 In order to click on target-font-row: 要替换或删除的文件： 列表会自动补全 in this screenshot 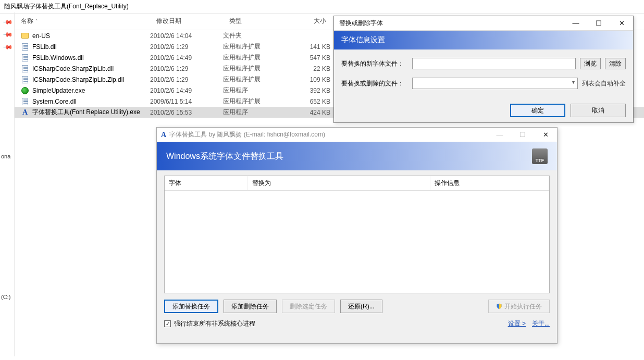, I will do `click(484, 83)`.